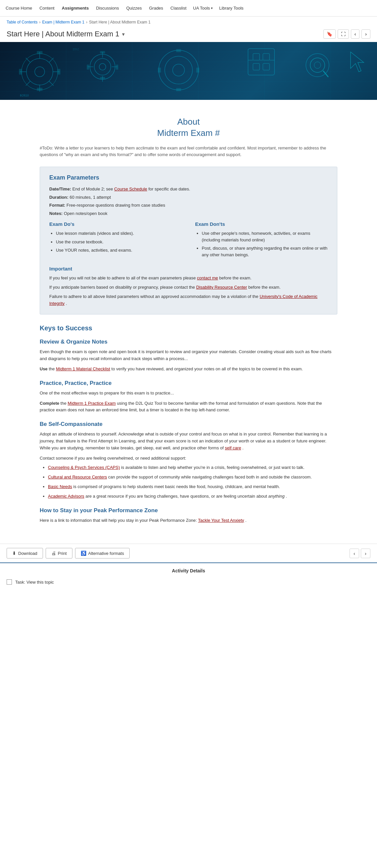 This screenshot has height=868, width=377. I want to click on breadcrumb: Table of Contents › Exam | Midterm Exam …, so click(189, 22).